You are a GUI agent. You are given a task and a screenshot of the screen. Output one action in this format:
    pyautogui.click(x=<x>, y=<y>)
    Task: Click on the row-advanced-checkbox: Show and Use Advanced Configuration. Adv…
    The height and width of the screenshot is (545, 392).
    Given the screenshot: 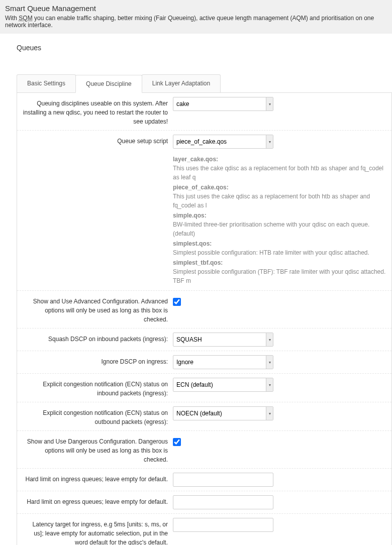 What is the action you would take?
    pyautogui.click(x=204, y=309)
    